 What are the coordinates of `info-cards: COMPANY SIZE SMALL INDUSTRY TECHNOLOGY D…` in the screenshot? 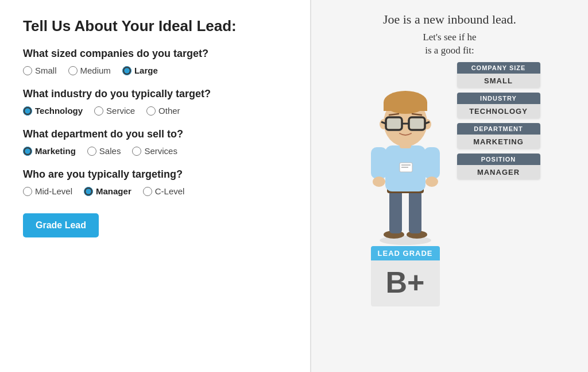 It's located at (498, 121).